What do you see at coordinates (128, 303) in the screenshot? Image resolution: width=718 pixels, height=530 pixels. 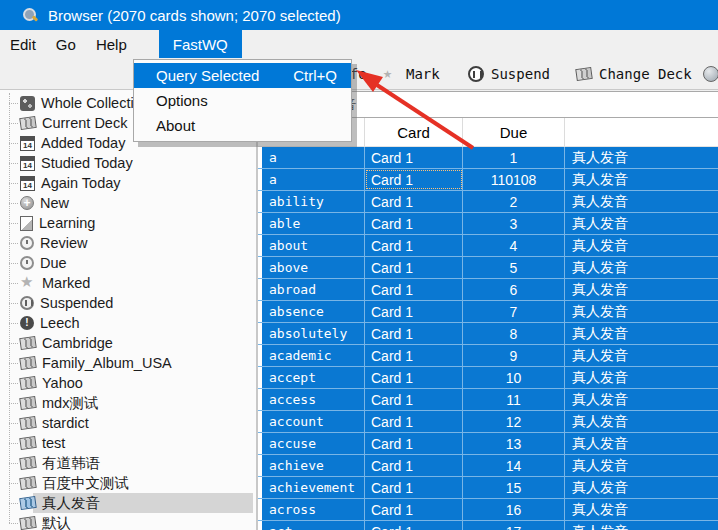 I see `sidebar-item-suspended: Suspended` at bounding box center [128, 303].